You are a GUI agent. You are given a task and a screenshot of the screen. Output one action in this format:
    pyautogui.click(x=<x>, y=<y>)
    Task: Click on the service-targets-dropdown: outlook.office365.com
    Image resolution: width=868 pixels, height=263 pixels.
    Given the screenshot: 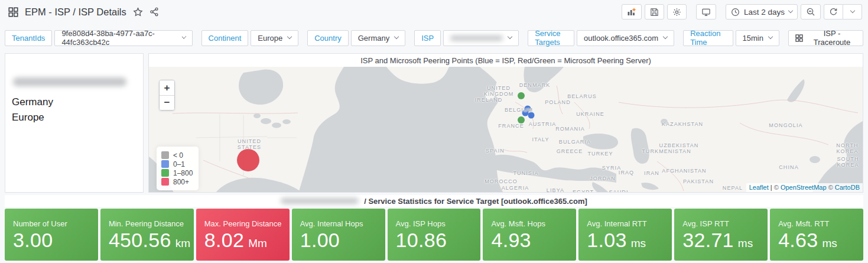 What is the action you would take?
    pyautogui.click(x=625, y=38)
    